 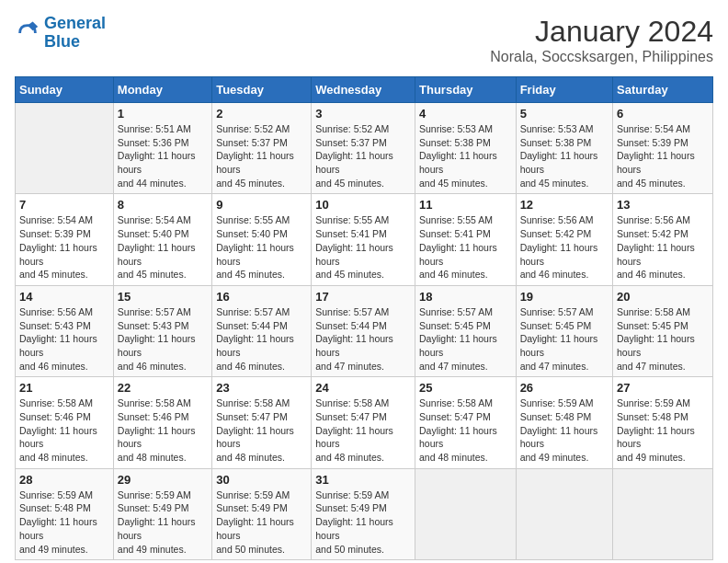 I want to click on calendar-cell: 2Sunrise: 5:52 AMSunset: 5:37 PMDaylight…, so click(x=262, y=149).